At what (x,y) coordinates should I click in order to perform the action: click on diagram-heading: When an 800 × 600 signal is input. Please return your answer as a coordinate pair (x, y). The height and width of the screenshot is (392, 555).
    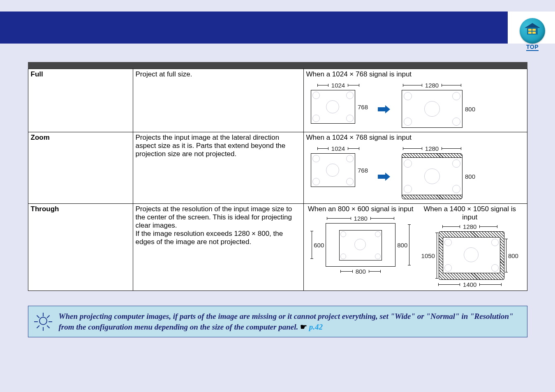
    Looking at the image, I should click on (361, 209).